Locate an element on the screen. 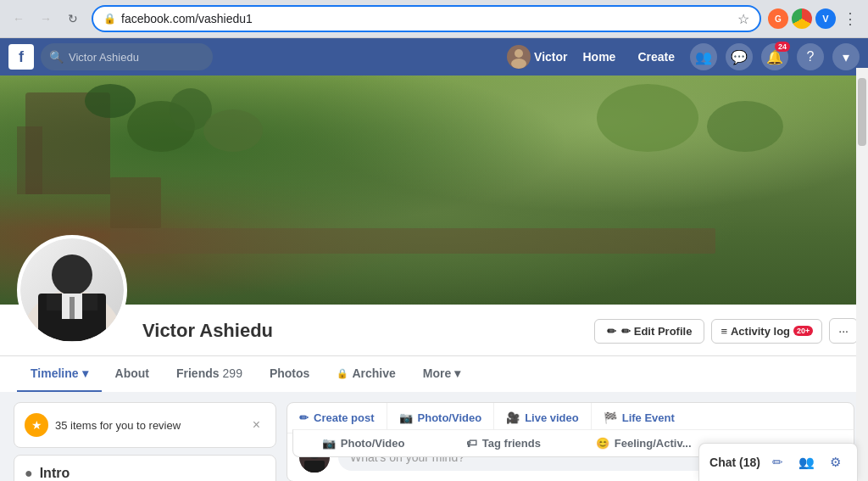  friends-nav-icon: 👥 is located at coordinates (704, 57).